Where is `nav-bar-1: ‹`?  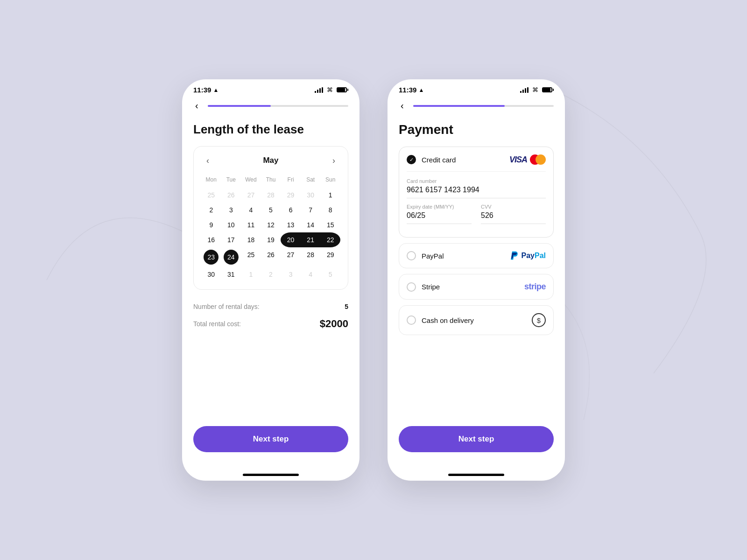
nav-bar-1: ‹ is located at coordinates (271, 105).